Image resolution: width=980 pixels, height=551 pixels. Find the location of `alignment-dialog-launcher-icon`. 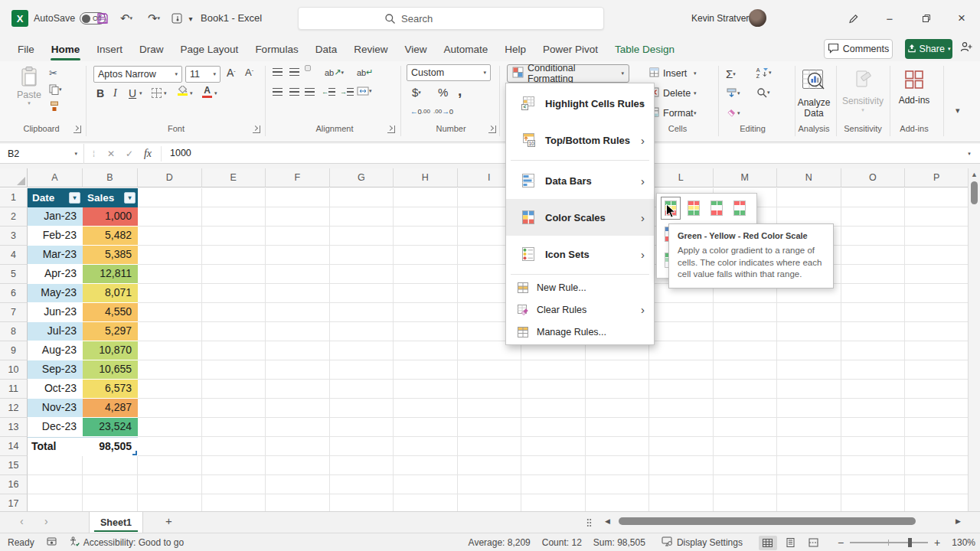

alignment-dialog-launcher-icon is located at coordinates (391, 129).